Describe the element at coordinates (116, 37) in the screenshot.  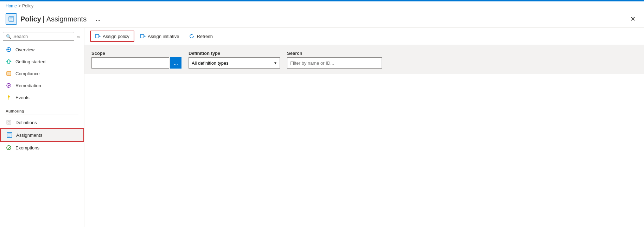
I see `assign-policy-label: Assign policy` at that location.